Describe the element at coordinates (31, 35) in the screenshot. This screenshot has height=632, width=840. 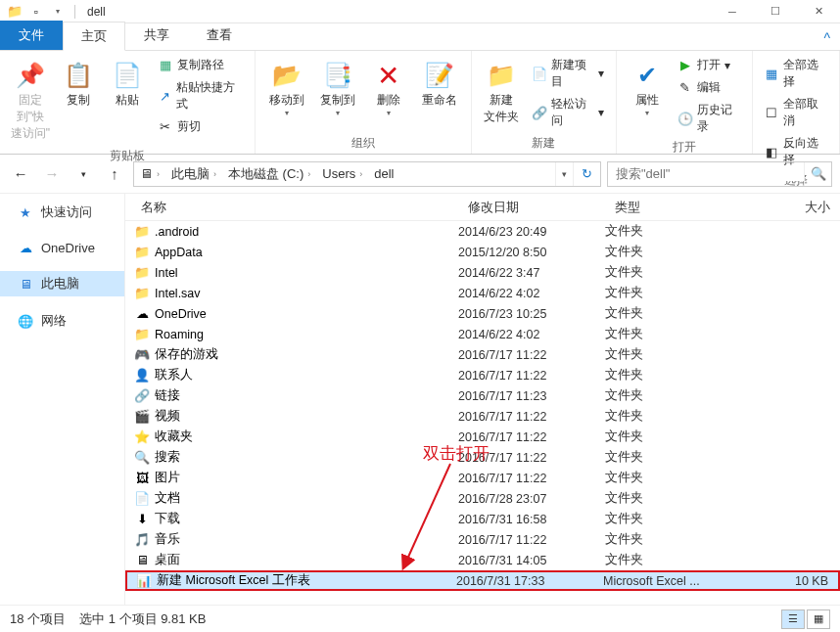
I see `tab-file: 文件` at that location.